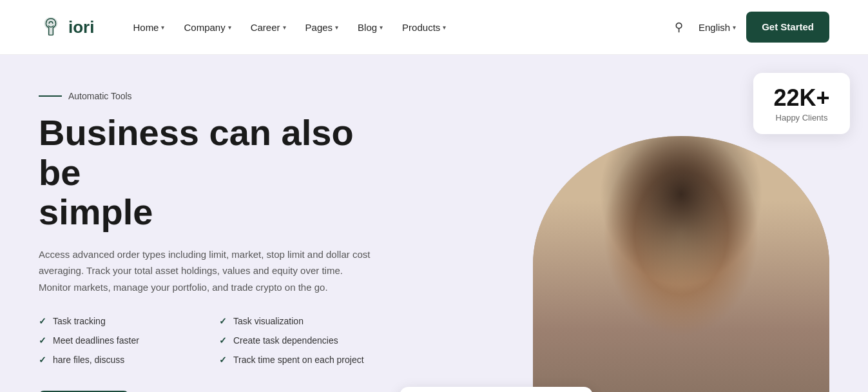  What do you see at coordinates (679, 27) in the screenshot?
I see `search-button: ⚲` at bounding box center [679, 27].